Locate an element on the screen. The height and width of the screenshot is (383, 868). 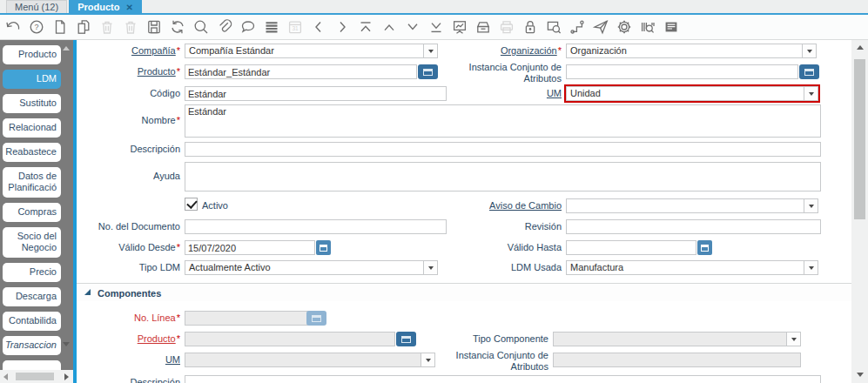
organizacion-select: Organización is located at coordinates (691, 50).